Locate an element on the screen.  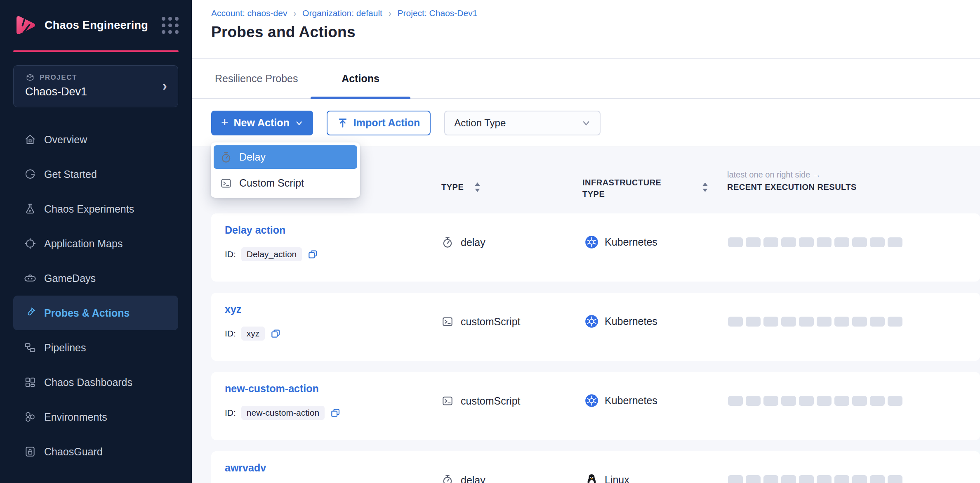
test-tube-icon is located at coordinates (30, 313).